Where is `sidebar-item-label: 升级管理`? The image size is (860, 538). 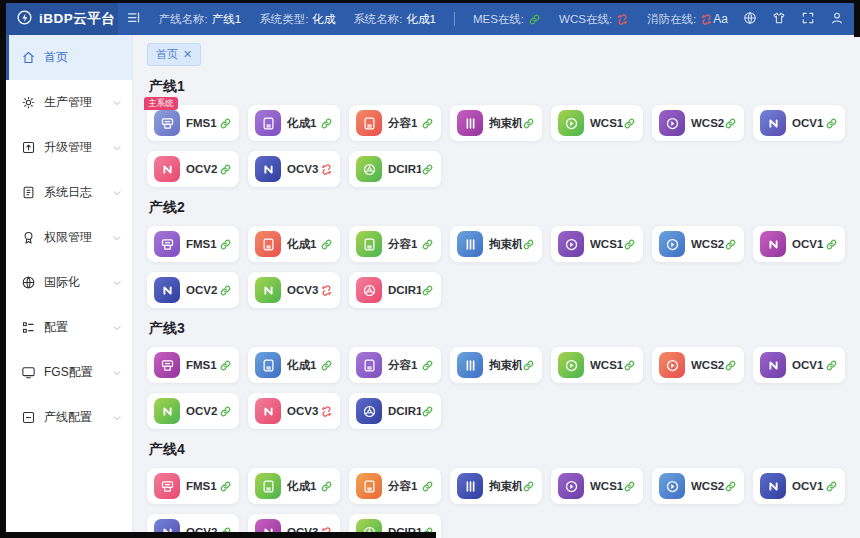
sidebar-item-label: 升级管理 is located at coordinates (78, 148).